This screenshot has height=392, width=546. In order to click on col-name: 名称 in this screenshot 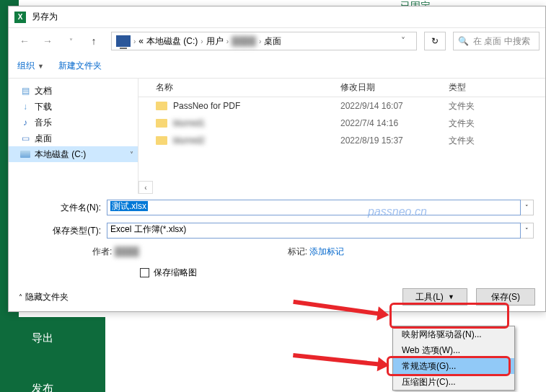, I will do `click(239, 88)`.